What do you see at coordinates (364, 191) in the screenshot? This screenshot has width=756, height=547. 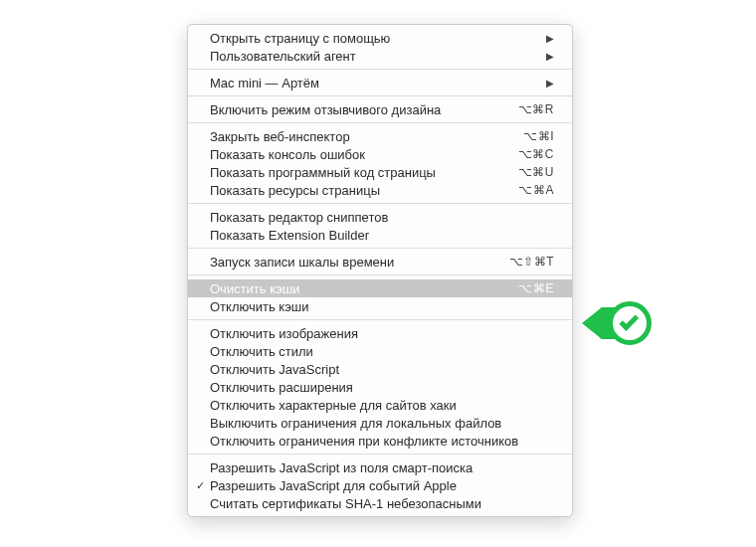 I see `menu-item-label: Показать ресурсы страницы` at bounding box center [364, 191].